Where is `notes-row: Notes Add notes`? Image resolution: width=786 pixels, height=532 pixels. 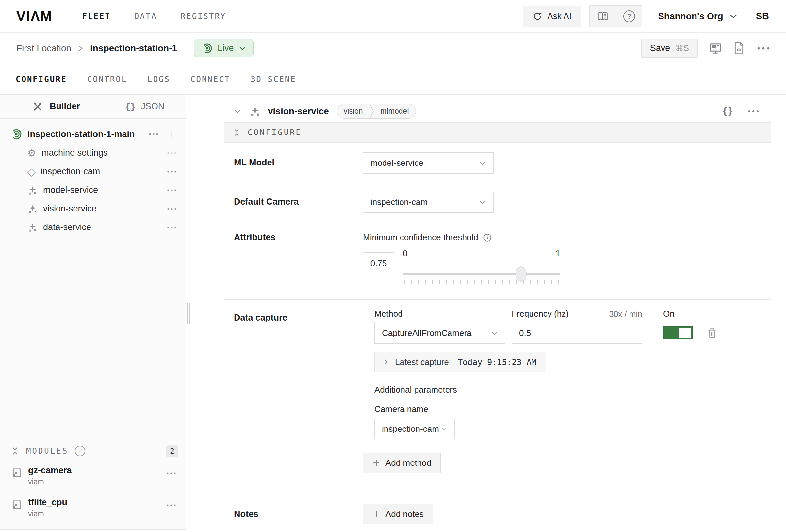
notes-row: Notes Add notes is located at coordinates (498, 512).